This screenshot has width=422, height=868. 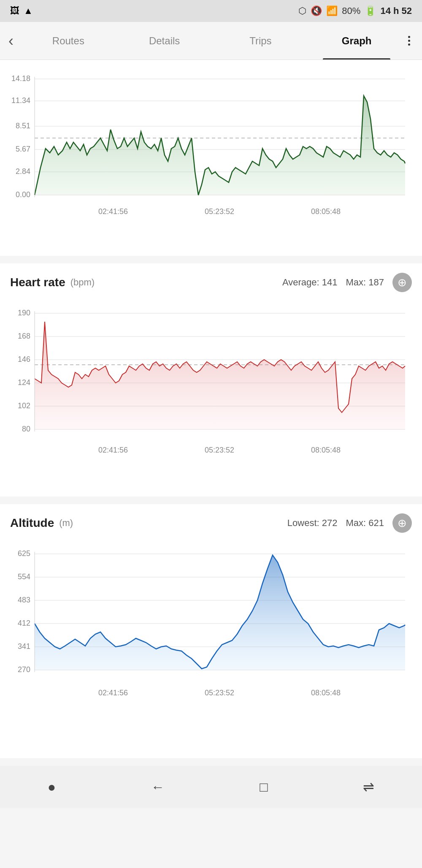 I want to click on svg-text: 341, so click(x=24, y=646).